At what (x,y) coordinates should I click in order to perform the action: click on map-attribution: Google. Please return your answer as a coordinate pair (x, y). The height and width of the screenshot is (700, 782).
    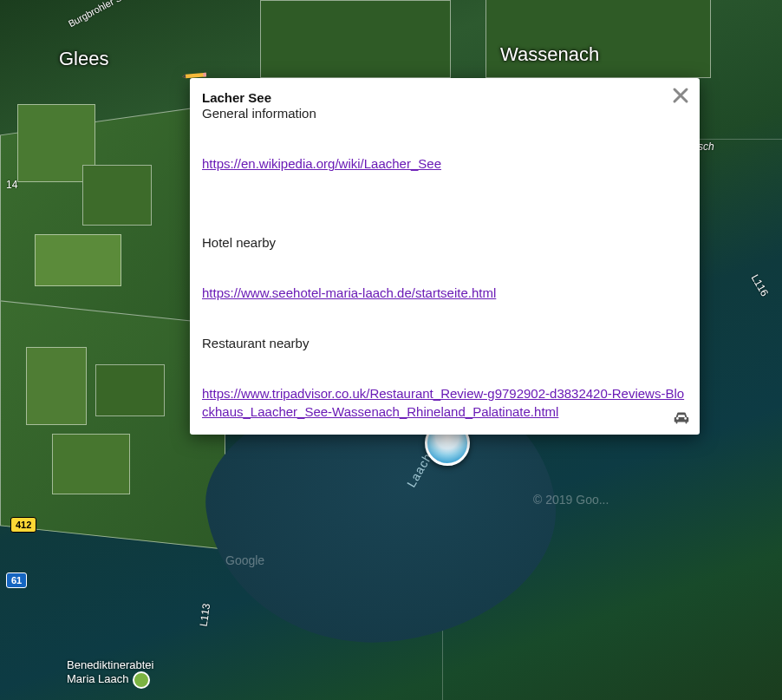
    Looking at the image, I should click on (244, 560).